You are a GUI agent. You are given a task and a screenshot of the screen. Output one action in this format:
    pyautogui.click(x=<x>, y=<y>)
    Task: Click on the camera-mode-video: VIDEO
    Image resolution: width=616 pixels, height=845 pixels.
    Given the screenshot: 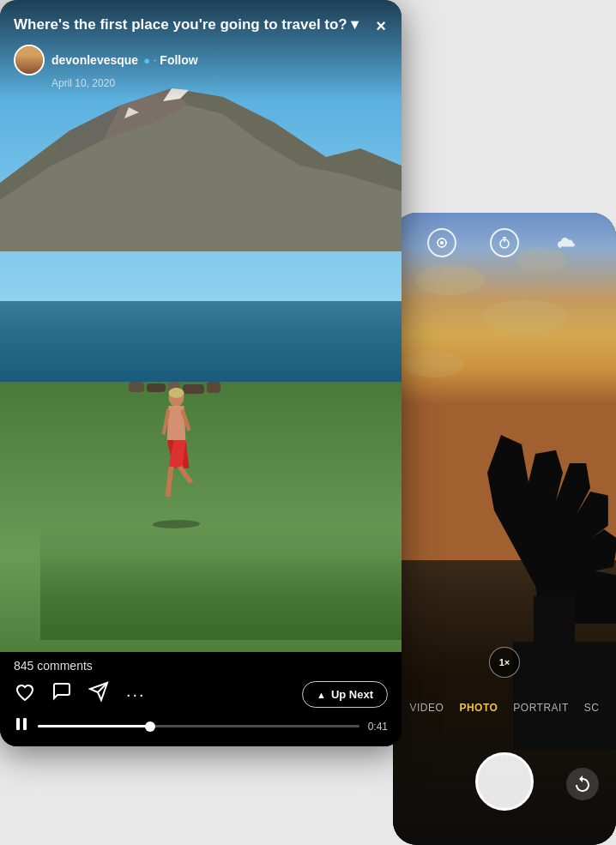 What is the action you would take?
    pyautogui.click(x=427, y=708)
    